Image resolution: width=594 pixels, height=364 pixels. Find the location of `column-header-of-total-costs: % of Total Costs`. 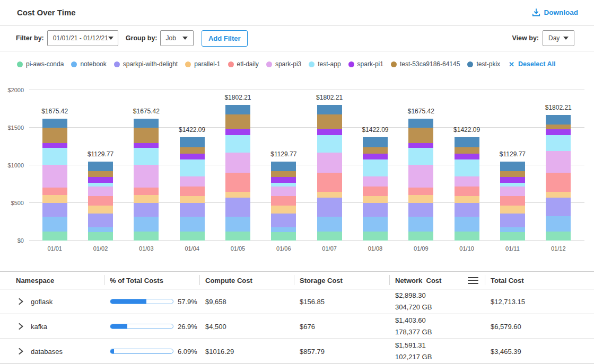

column-header-of-total-costs: % of Total Costs is located at coordinates (152, 280).